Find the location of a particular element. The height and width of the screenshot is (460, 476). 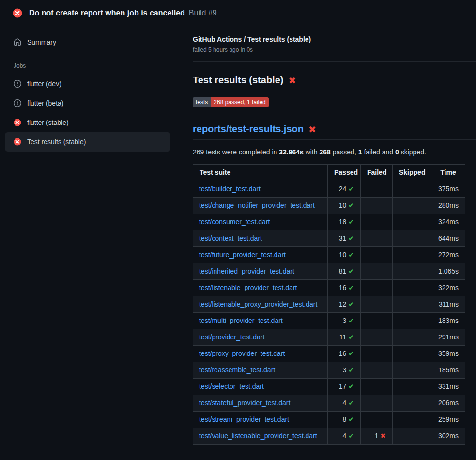

test-suite-cell: test/value_listenable_provider_test.dart is located at coordinates (261, 436).